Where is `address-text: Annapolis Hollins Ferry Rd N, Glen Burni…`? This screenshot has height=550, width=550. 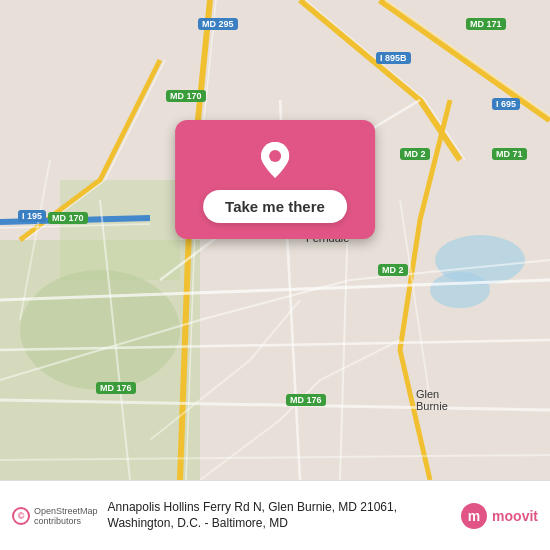
address-text: Annapolis Hollins Ferry Rd N, Glen Burni… is located at coordinates (280, 516).